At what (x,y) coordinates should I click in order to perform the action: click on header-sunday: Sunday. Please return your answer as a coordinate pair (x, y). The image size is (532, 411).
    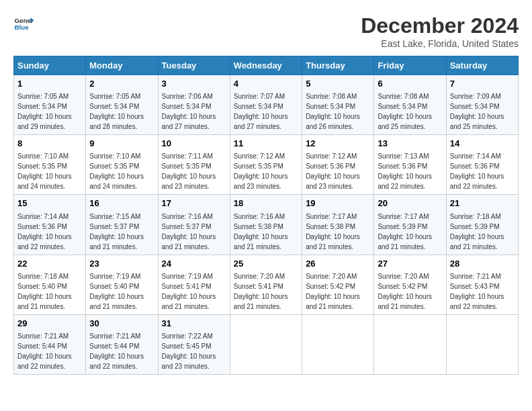
    Looking at the image, I should click on (50, 66).